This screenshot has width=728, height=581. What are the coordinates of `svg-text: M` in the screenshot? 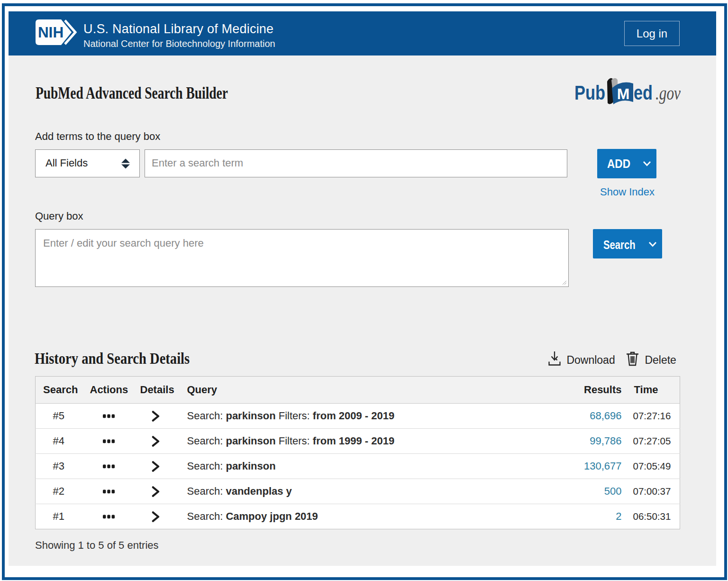 It's located at (624, 94).